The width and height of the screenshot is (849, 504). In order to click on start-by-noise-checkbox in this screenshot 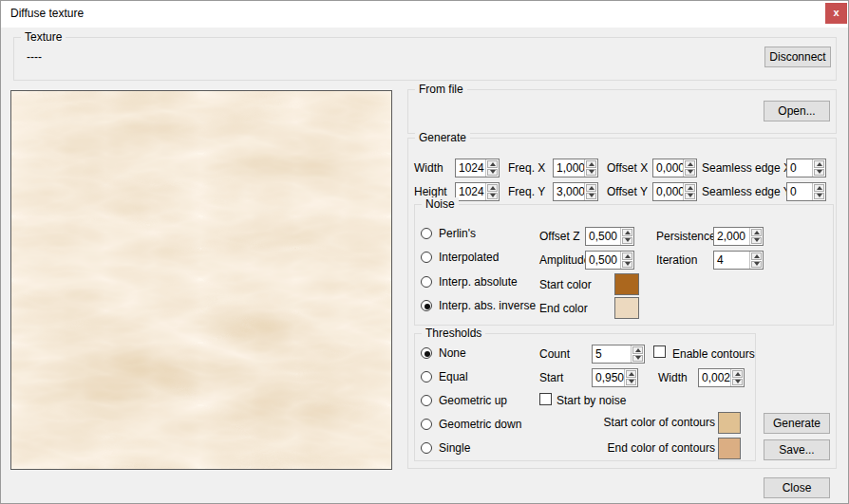, I will do `click(545, 399)`.